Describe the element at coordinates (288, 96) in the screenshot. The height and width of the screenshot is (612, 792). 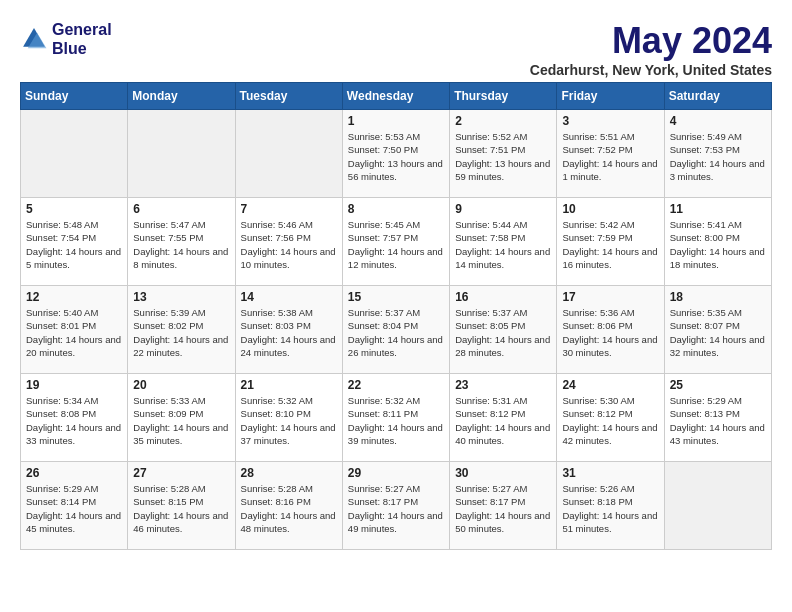
I see `header-tuesday: Tuesday` at that location.